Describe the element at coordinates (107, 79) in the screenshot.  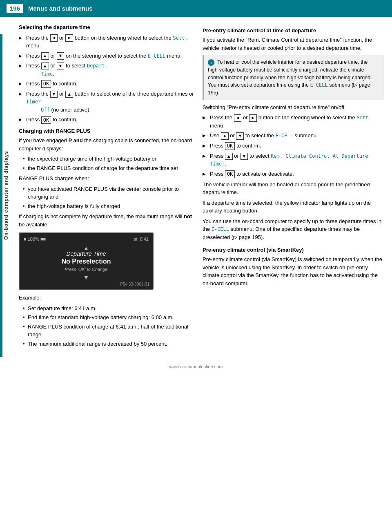
I see `arrow-list-1: Press the ◄ or ► button on the steering …` at that location.